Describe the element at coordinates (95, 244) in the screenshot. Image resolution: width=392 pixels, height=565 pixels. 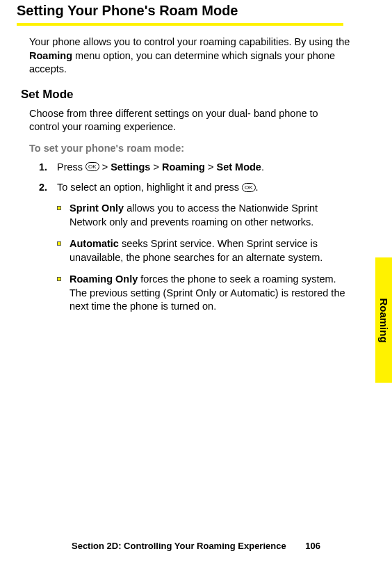
I see `bullet-bold: Automatic` at that location.